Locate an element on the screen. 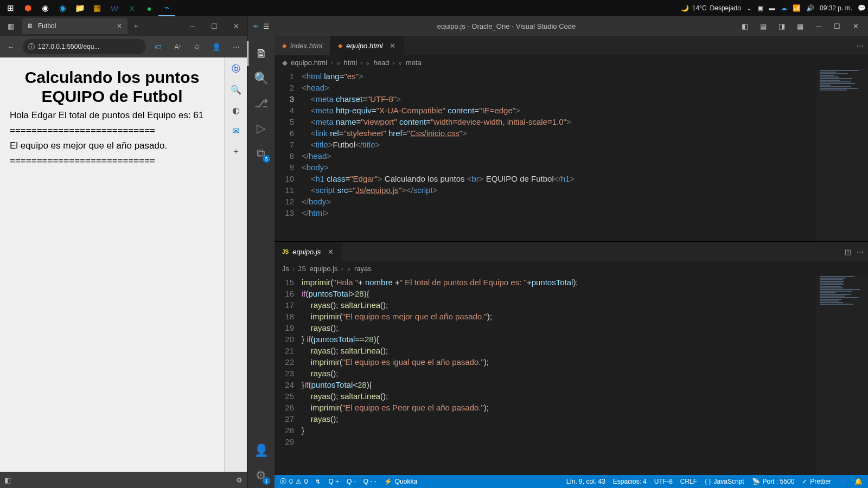  notifications-icon: 💬 is located at coordinates (861, 8).